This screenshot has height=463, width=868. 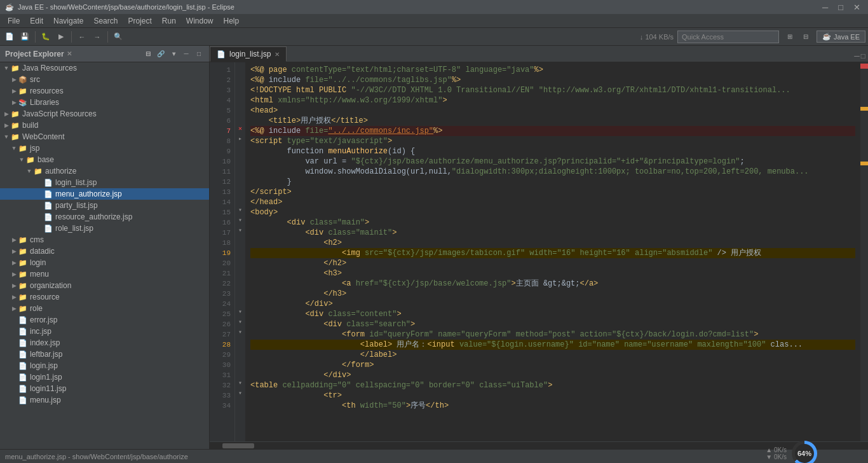 I want to click on minimize-editor-icon: ─, so click(x=857, y=56).